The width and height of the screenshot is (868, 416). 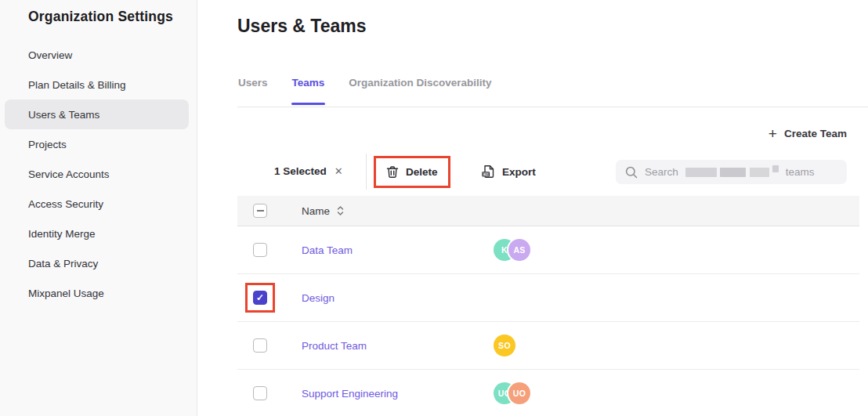 I want to click on sidebar-item-label: Mixpanel Usage, so click(x=66, y=293).